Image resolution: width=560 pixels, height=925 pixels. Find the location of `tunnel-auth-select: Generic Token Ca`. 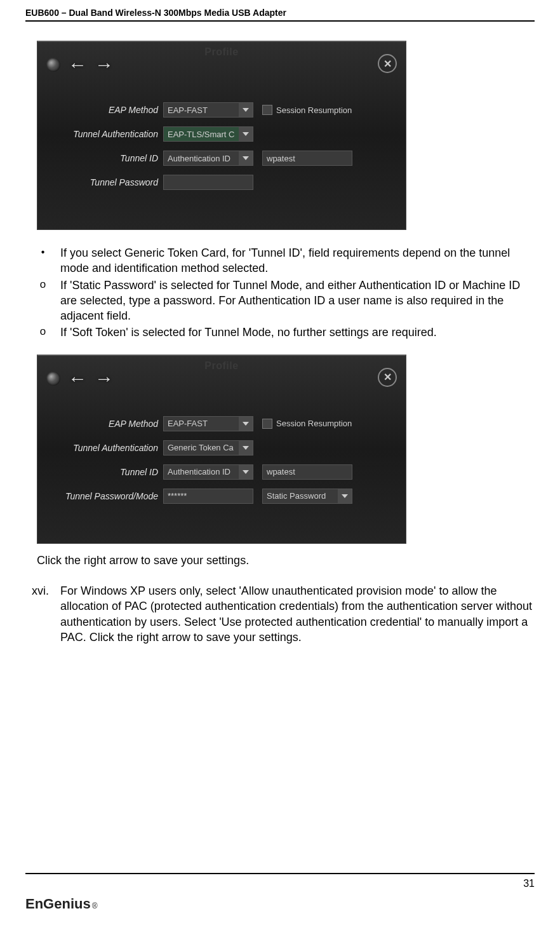

tunnel-auth-select: Generic Token Ca is located at coordinates (208, 448).